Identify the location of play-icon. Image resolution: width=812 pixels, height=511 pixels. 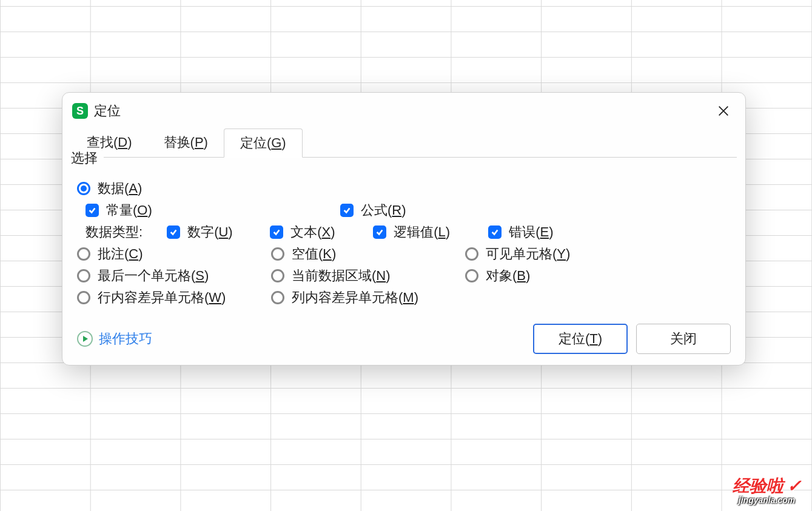
(85, 339).